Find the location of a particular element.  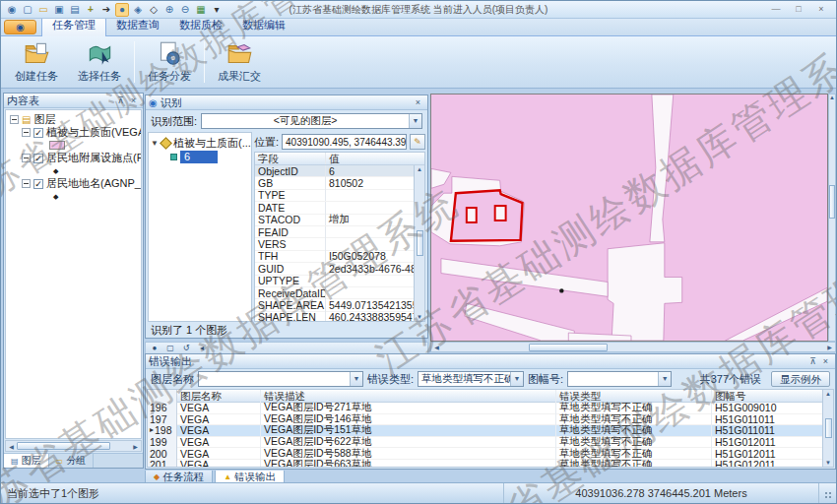

attribute-row: FEAID is located at coordinates (335, 232).